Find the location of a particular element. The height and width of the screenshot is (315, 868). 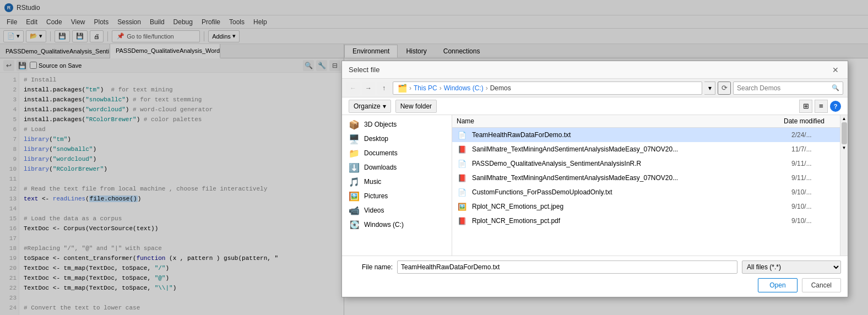

documents-icon: 📁 is located at coordinates (354, 153).